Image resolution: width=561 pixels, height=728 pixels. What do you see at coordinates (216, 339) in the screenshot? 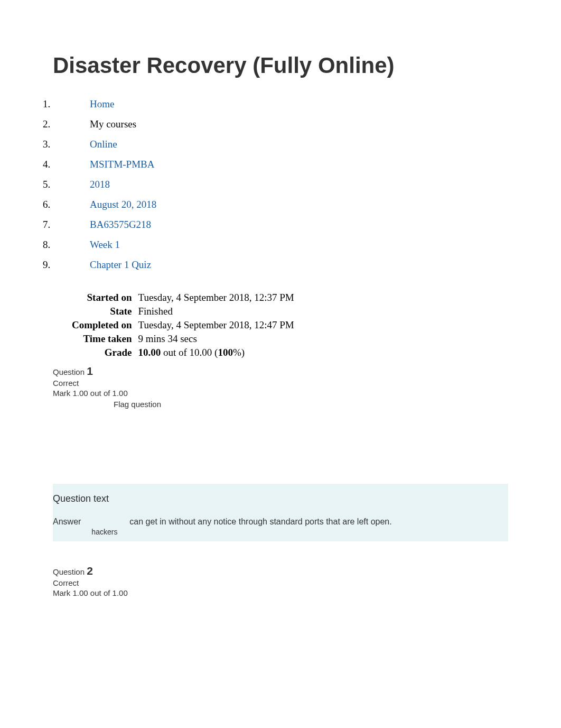
I see `summary-value: 9 mins 34 secs` at bounding box center [216, 339].